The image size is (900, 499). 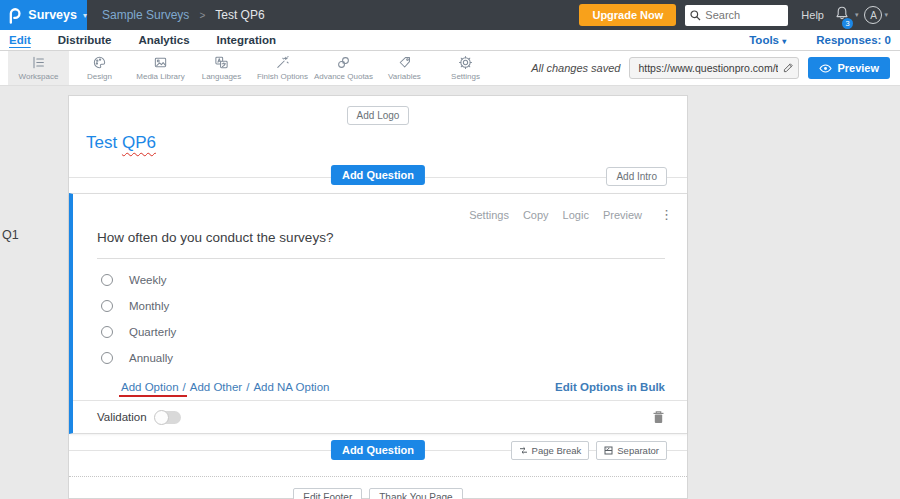 I want to click on validation-toggle, so click(x=168, y=418).